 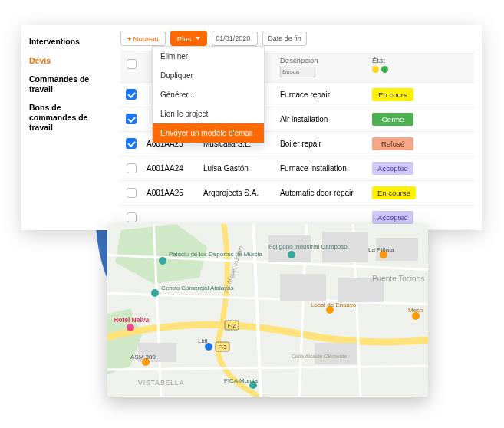 What do you see at coordinates (326, 193) in the screenshot?
I see `row-desc: Automatic door repair` at bounding box center [326, 193].